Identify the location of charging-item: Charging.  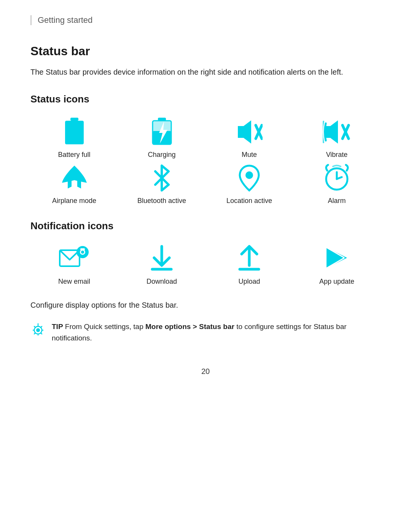
(162, 138).